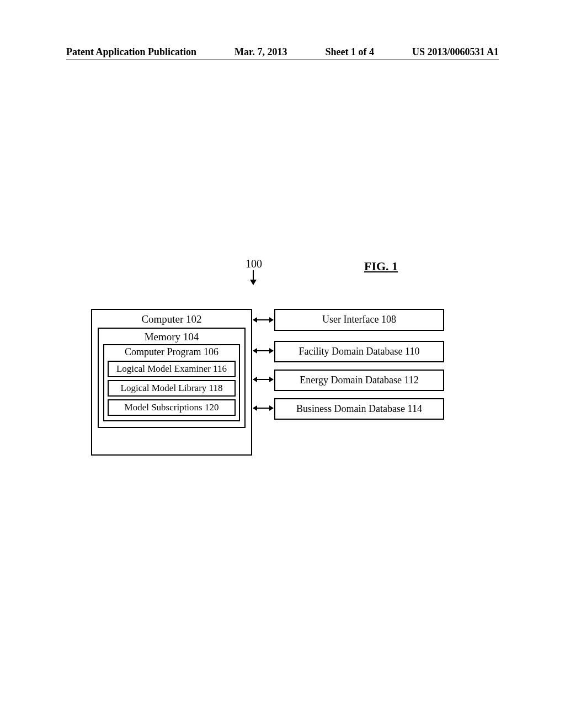 This screenshot has height=728, width=565. I want to click on figure-label: FIG. 1, so click(381, 266).